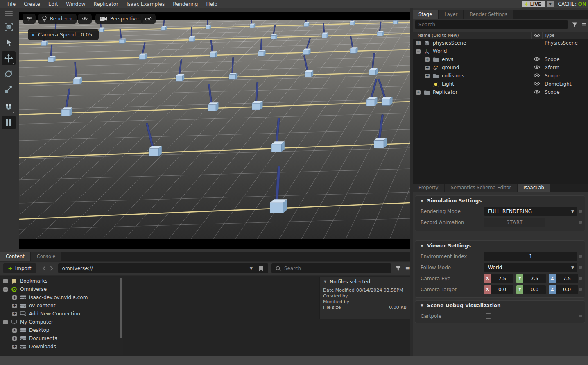 The image size is (588, 365). I want to click on tree-row-physicsscene: +physicsScenePhysicsScene, so click(500, 43).